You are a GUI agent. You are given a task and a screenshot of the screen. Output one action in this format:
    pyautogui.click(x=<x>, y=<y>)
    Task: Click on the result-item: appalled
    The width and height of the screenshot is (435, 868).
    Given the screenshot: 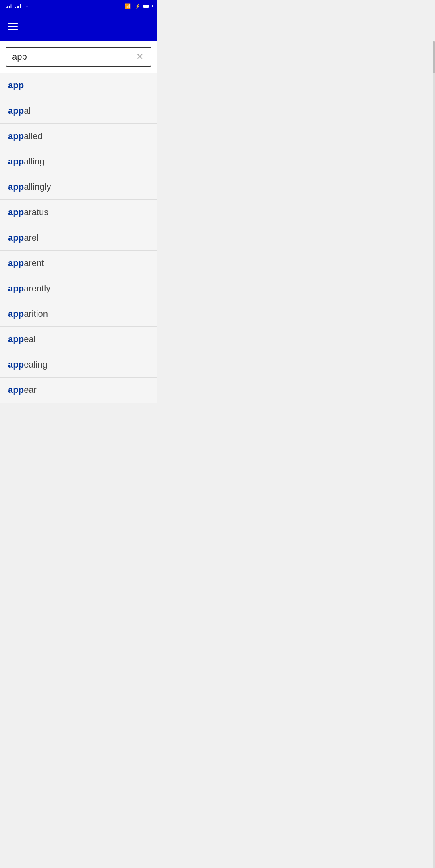 What is the action you would take?
    pyautogui.click(x=79, y=136)
    